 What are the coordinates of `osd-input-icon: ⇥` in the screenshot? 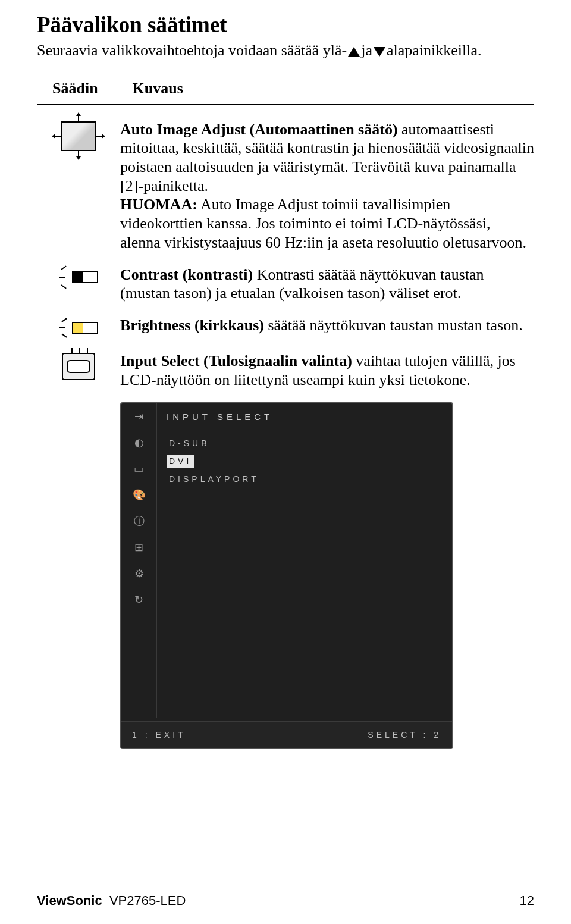 It's located at (139, 416).